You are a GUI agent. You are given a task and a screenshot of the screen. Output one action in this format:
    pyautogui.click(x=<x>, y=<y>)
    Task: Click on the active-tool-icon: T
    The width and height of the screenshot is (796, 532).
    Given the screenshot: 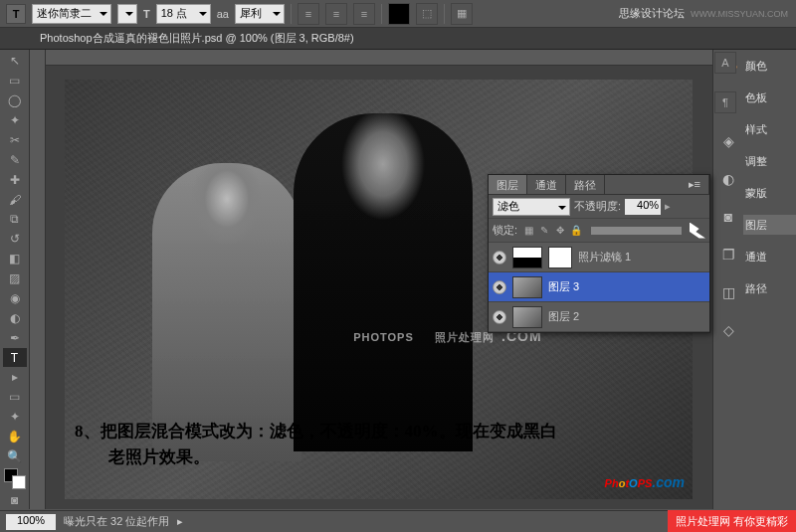 What is the action you would take?
    pyautogui.click(x=16, y=14)
    